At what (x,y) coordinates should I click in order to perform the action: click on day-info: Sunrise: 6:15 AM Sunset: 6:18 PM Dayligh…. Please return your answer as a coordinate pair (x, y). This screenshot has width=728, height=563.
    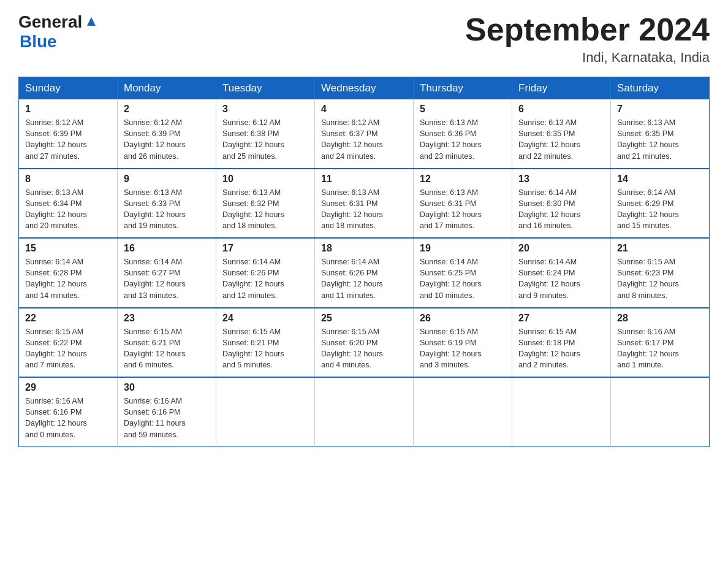
    Looking at the image, I should click on (561, 348).